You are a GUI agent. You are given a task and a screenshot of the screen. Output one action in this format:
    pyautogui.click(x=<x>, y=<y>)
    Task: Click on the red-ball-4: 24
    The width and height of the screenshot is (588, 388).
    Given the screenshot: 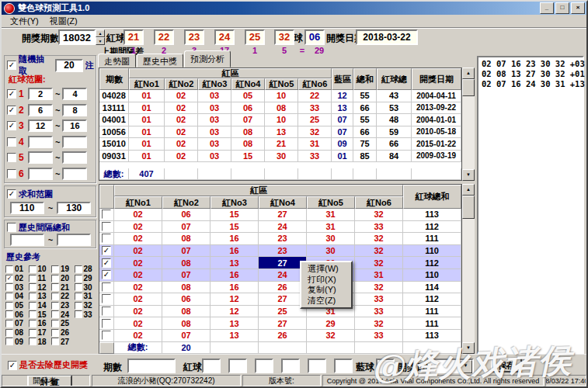 What is the action you would take?
    pyautogui.click(x=224, y=37)
    